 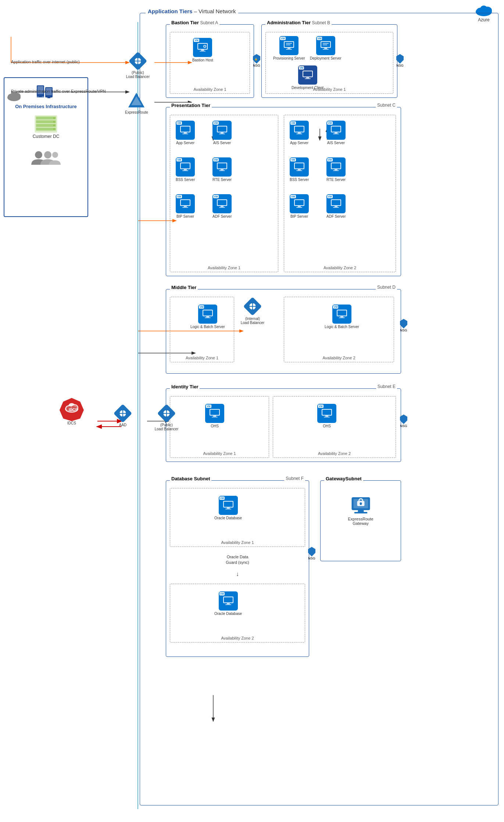 I want to click on presentation-tier-title: Presentation Tier, so click(x=191, y=105).